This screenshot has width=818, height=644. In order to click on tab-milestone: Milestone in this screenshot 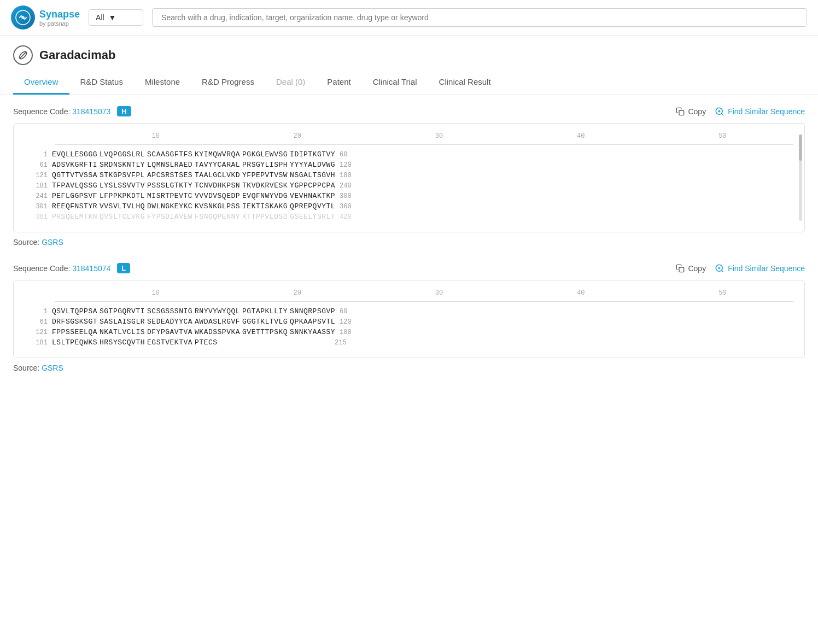, I will do `click(162, 83)`.